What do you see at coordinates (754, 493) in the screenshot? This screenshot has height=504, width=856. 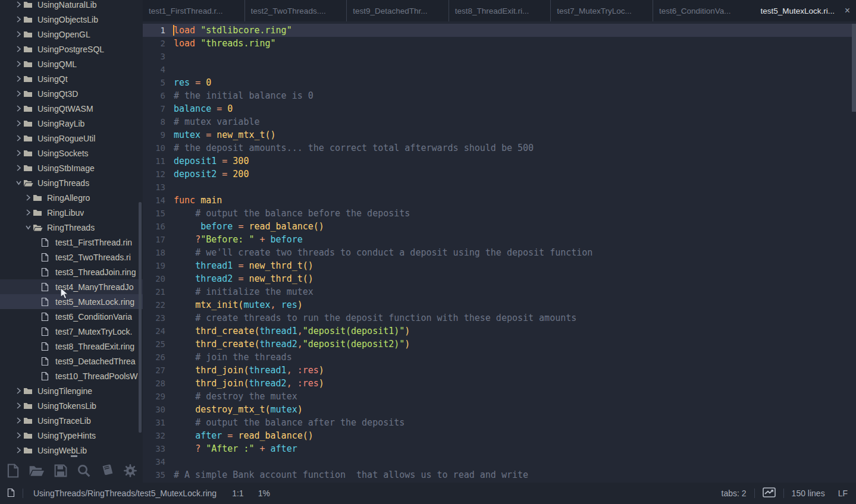 I see `status-divider` at bounding box center [754, 493].